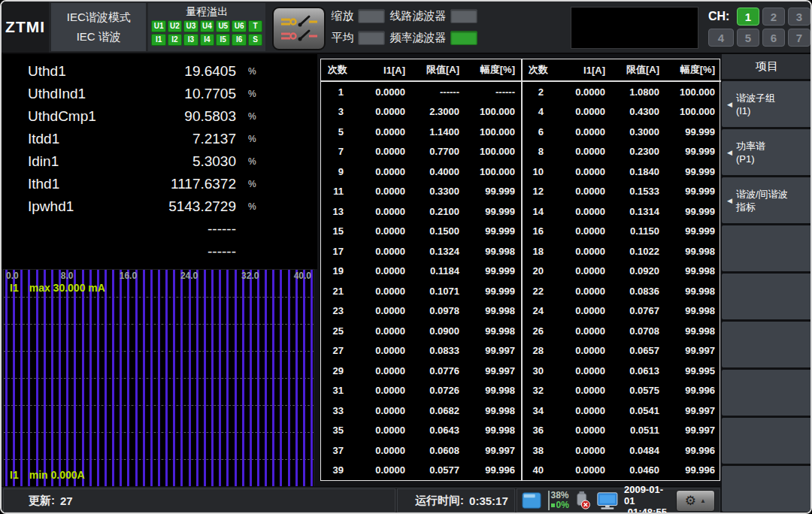 The height and width of the screenshot is (514, 812). What do you see at coordinates (99, 184) in the screenshot?
I see `measurement-label: Ithd1` at bounding box center [99, 184].